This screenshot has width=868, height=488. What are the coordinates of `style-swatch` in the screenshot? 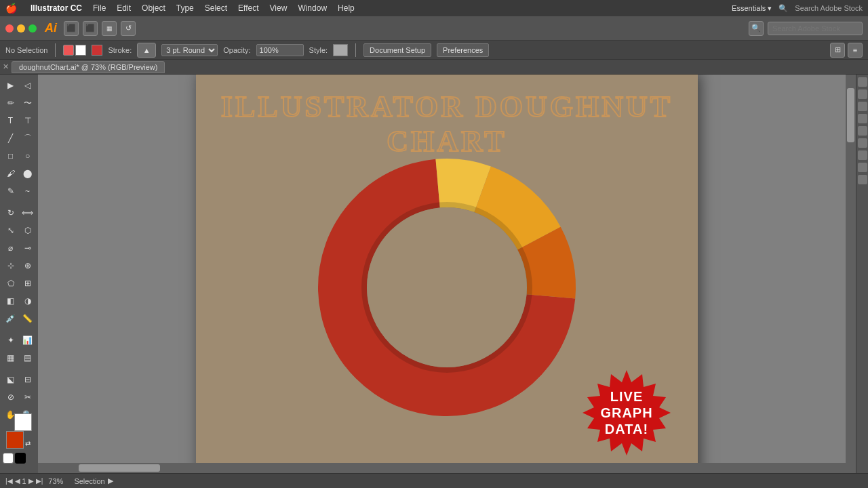 It's located at (340, 50).